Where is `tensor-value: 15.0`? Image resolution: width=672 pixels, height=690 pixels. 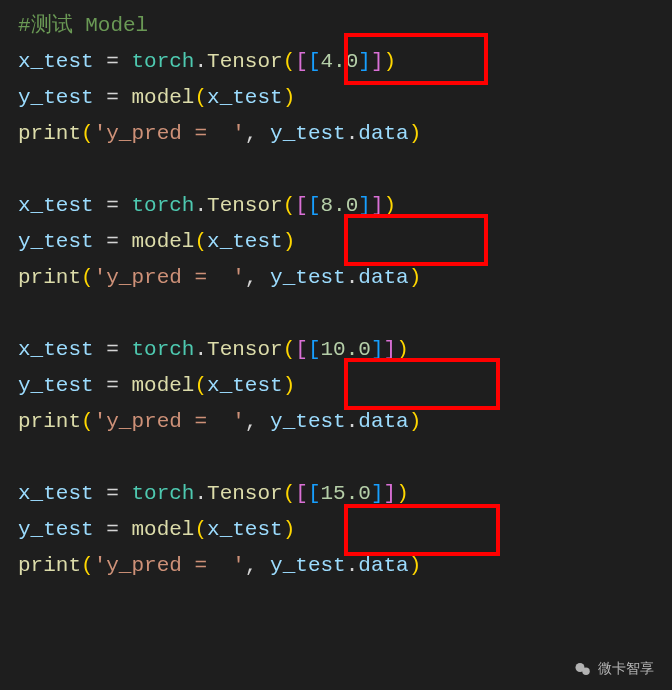
tensor-value: 15.0 is located at coordinates (346, 494).